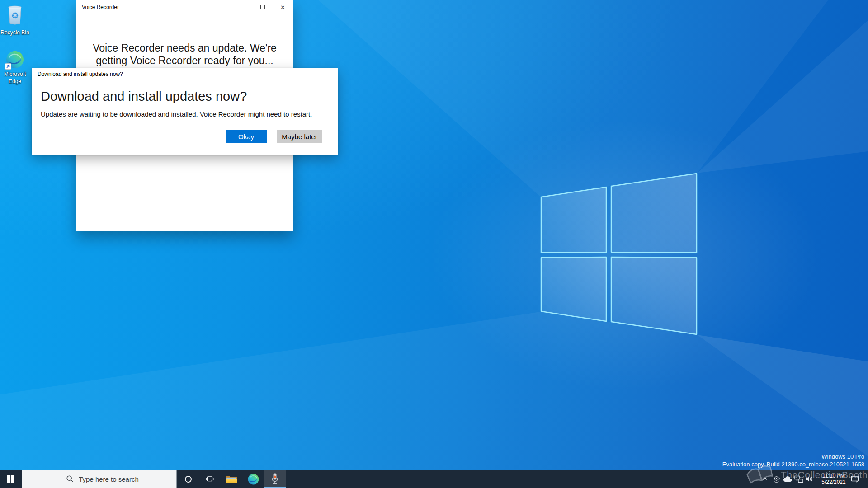  Describe the element at coordinates (11, 479) in the screenshot. I see `windows-start-icon` at that location.